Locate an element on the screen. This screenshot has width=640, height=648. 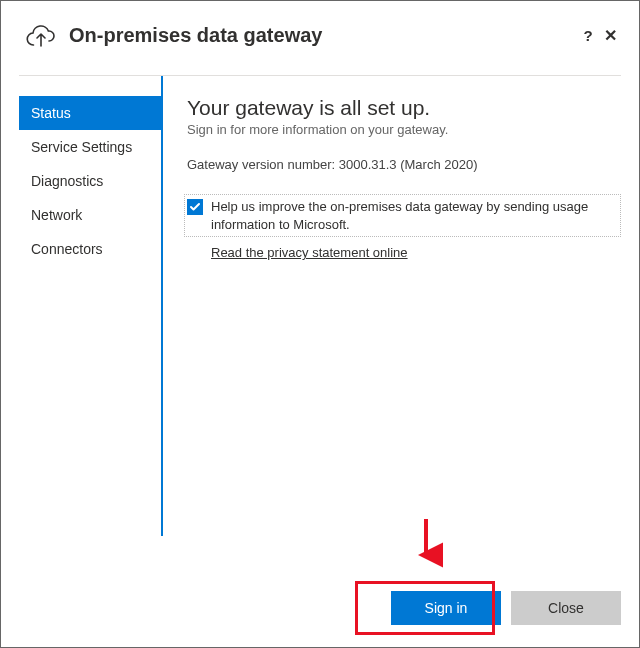
sidebar-item-network: Network is located at coordinates (90, 215).